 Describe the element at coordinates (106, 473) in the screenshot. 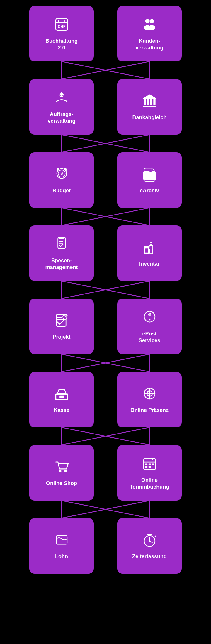

I see `module-row-6: Online Shop OnlineTerminbuchung` at that location.